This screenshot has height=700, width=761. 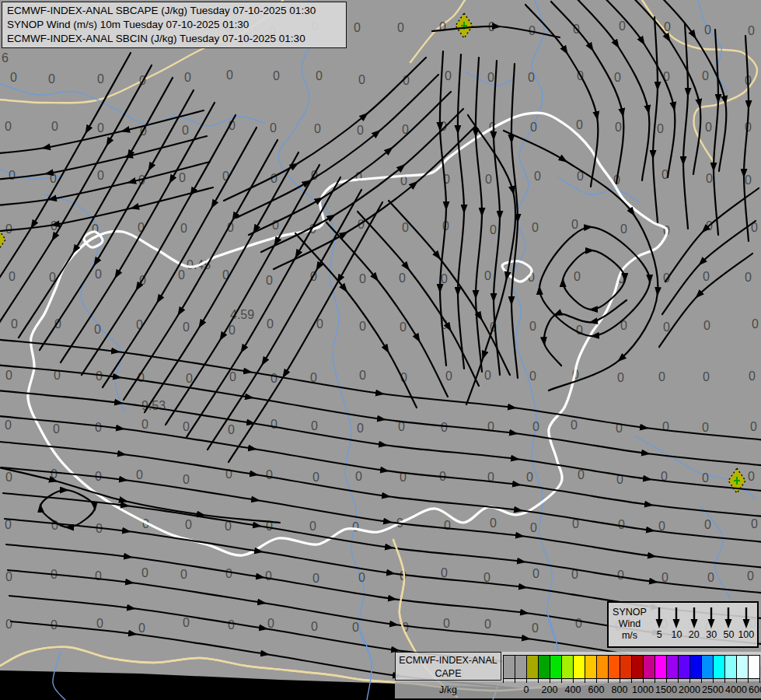 What do you see at coordinates (689, 690) in the screenshot?
I see `cape-scale-label: 2000` at bounding box center [689, 690].